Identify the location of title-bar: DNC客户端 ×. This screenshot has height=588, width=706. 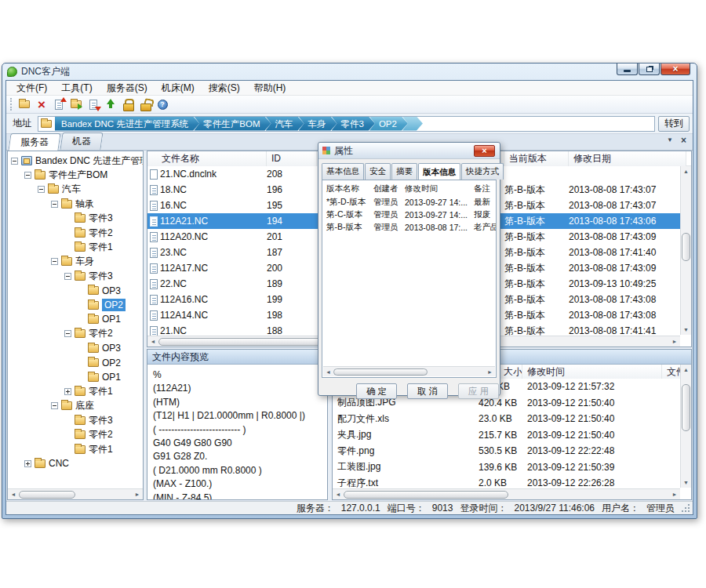
(350, 71).